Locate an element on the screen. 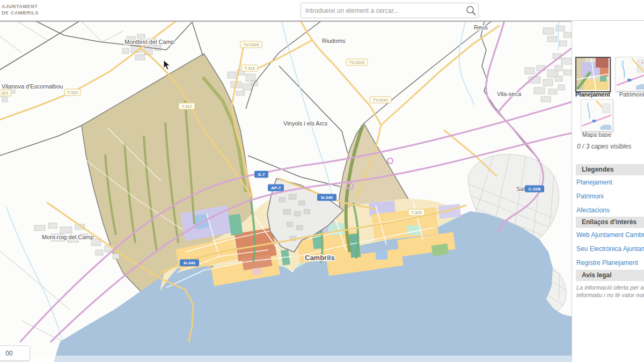  svg-text: T-325 is located at coordinates (416, 212).